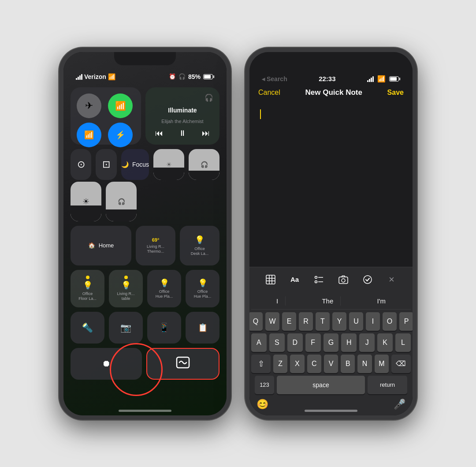  Describe the element at coordinates (182, 133) in the screenshot. I see `cc-music-controls: ⏮ ⏸ ⏭` at that location.